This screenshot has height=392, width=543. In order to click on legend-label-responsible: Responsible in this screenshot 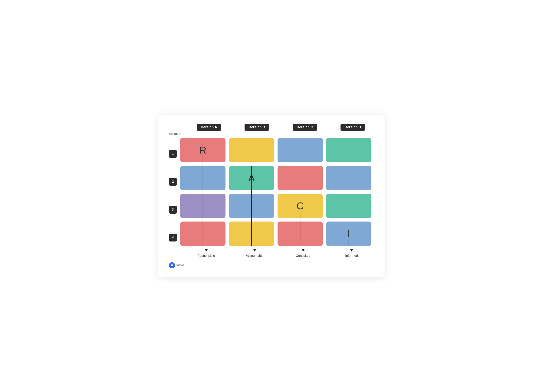, I will do `click(206, 256)`.